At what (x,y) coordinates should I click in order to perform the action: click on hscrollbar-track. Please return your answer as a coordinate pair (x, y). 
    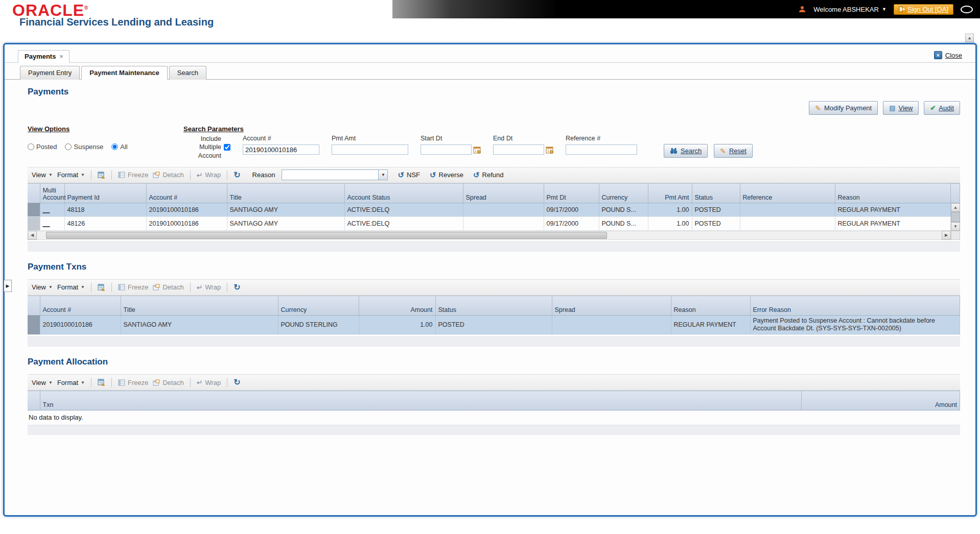
    Looking at the image, I should click on (489, 235).